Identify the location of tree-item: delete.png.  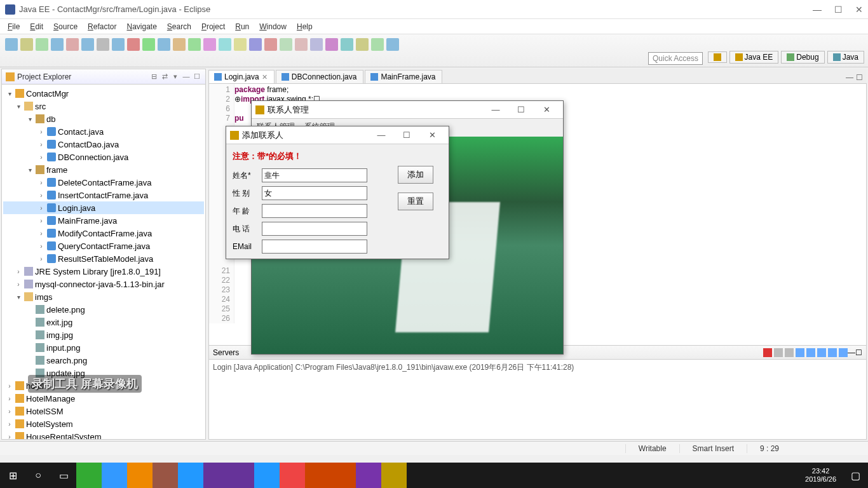
(104, 309).